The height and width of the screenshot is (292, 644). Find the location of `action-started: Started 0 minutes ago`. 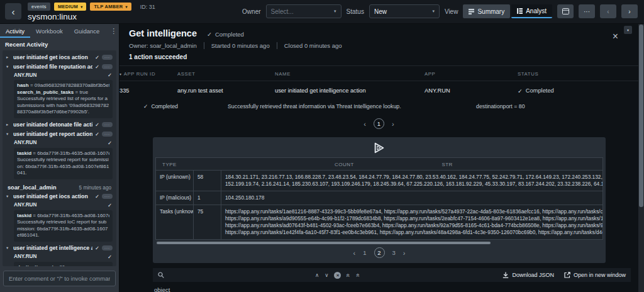

action-started: Started 0 minutes ago is located at coordinates (240, 45).